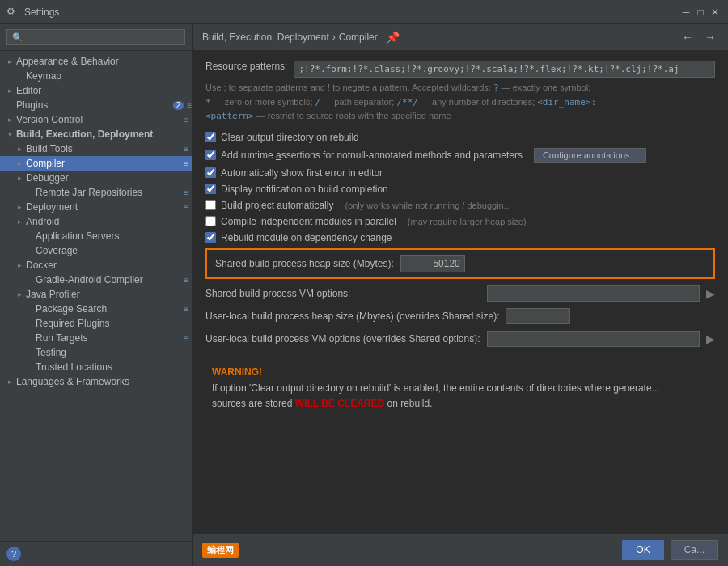 The height and width of the screenshot is (566, 728). Describe the element at coordinates (108, 222) in the screenshot. I see `sidebar-item-label: Android` at that location.